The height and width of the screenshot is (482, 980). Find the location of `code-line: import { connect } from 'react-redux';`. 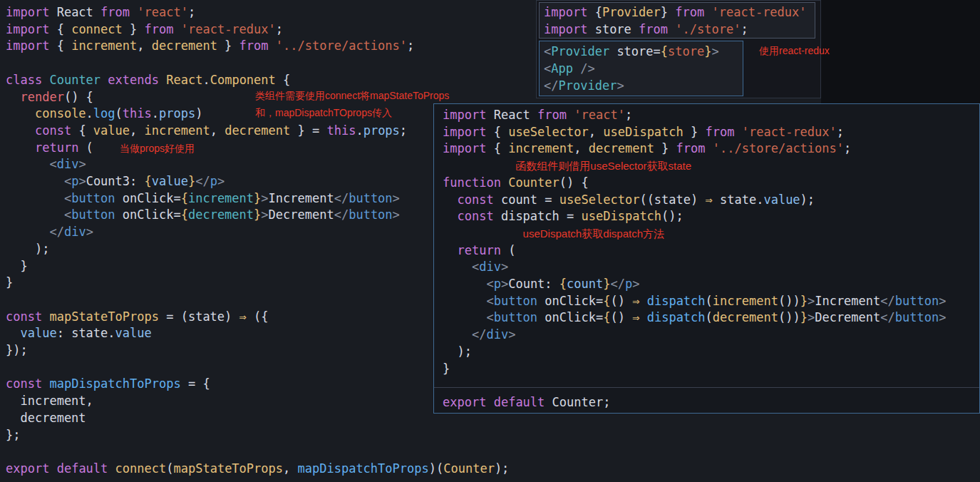

code-line: import { connect } from 'react-redux'; is located at coordinates (257, 30).